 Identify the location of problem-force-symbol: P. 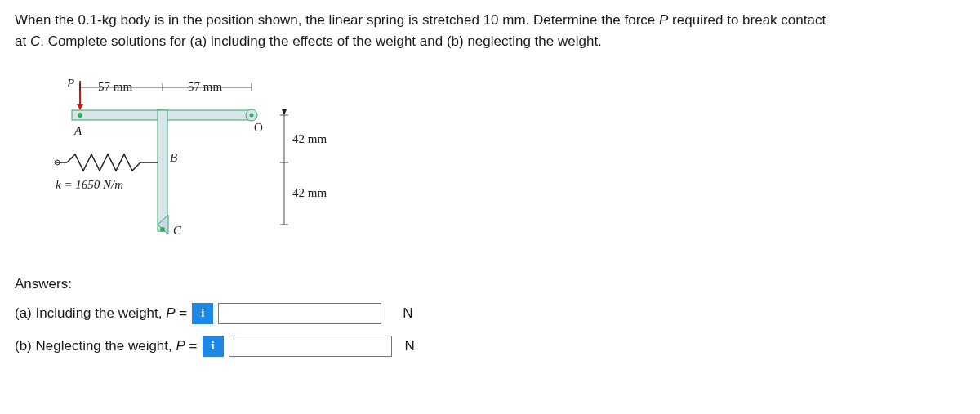
(663, 20).